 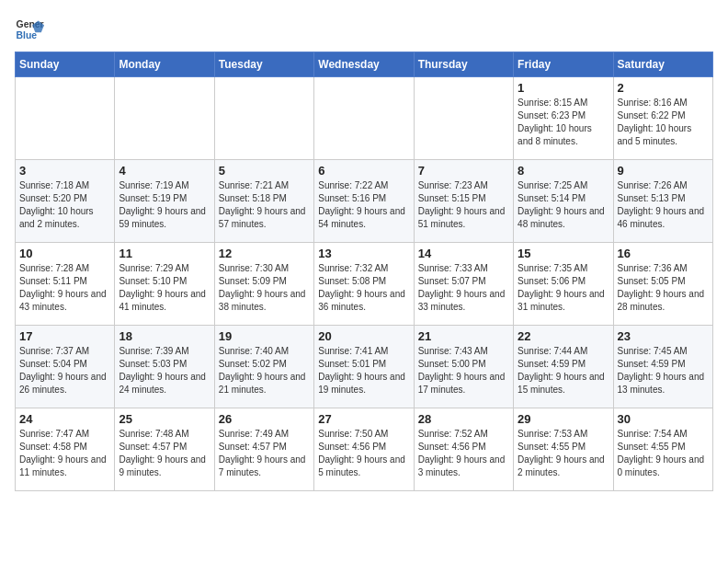 I want to click on week-row-2: 3Sunrise: 7:18 AM Sunset: 5:20 PM Daylig…, so click(x=364, y=201).